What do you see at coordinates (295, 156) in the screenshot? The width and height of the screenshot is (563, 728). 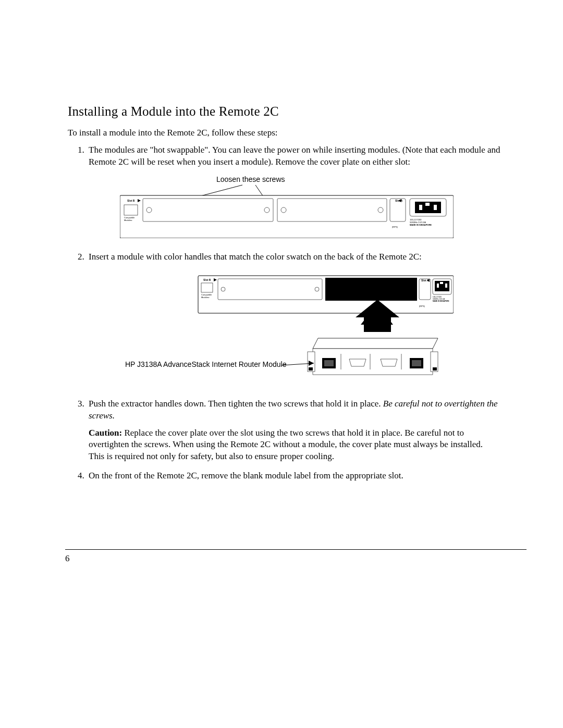 I see `step-1-text: The modules are "hot swappable". You can…` at bounding box center [295, 156].